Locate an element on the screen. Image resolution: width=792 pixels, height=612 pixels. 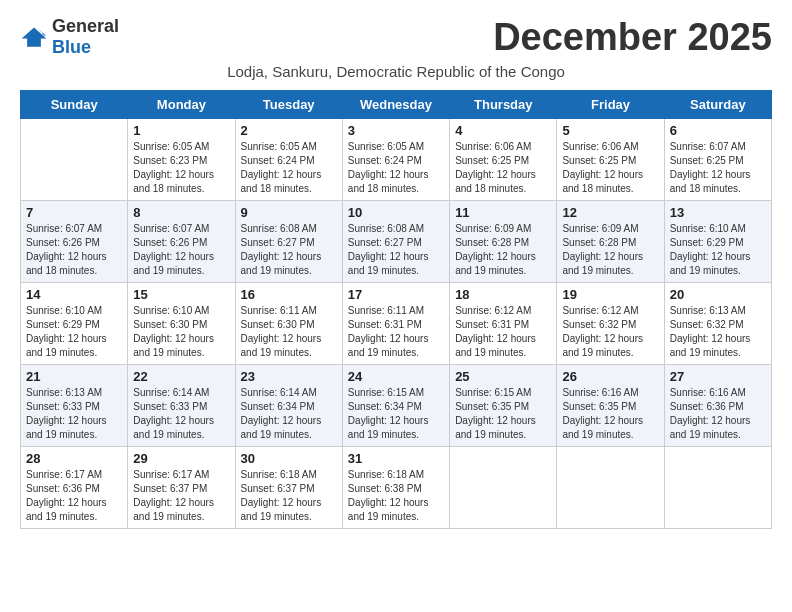
day-number: 22 is located at coordinates (181, 376).